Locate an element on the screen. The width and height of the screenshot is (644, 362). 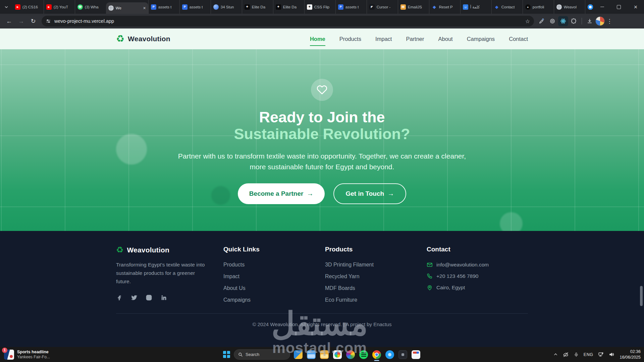
microphone-icon is located at coordinates (576, 355).